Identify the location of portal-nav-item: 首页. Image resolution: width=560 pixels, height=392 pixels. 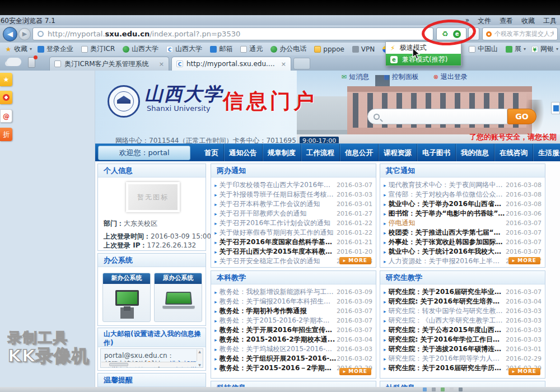
(212, 153).